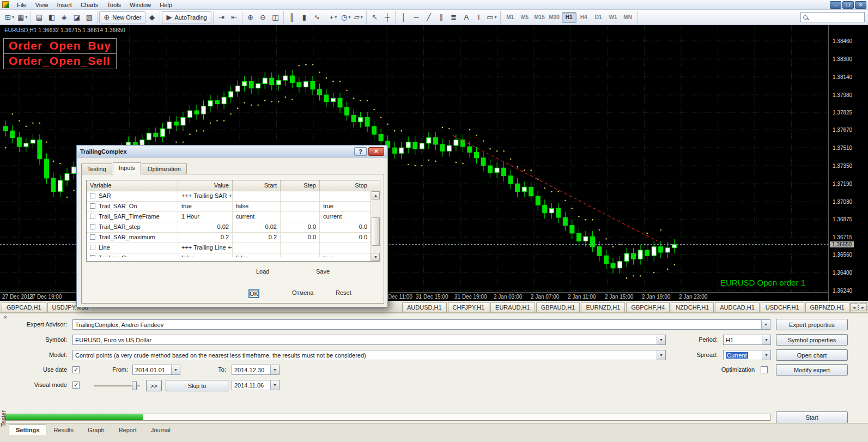  I want to click on symbol-select: EURUSD, Euro vs US Dollar▼, so click(369, 340).